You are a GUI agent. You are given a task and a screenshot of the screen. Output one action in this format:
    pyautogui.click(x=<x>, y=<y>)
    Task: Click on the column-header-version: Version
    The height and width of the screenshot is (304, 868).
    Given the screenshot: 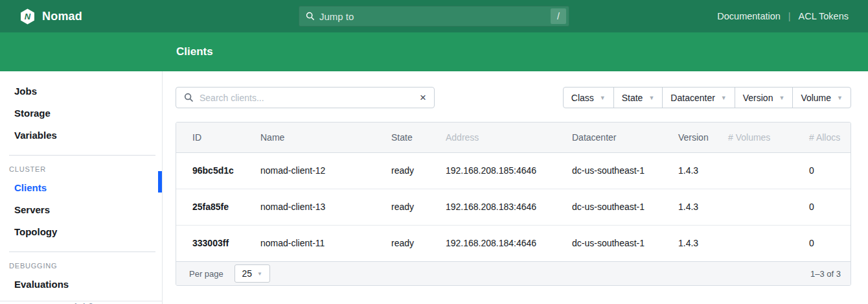 What is the action you would take?
    pyautogui.click(x=687, y=137)
    